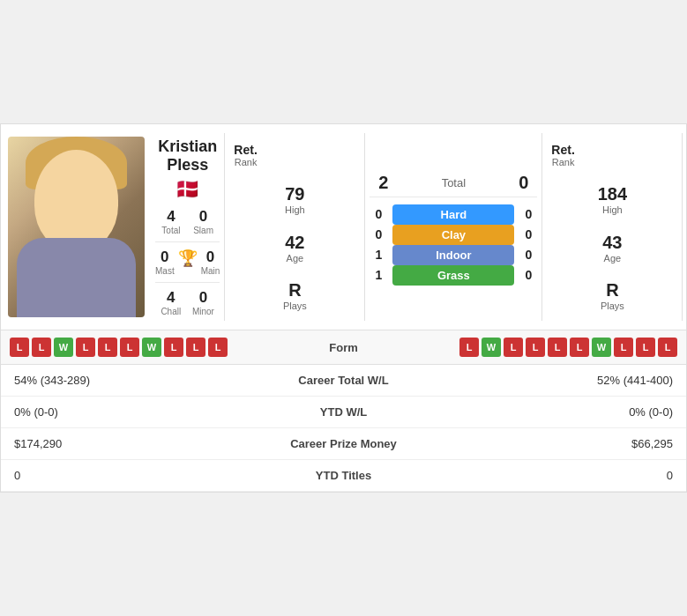 The image size is (687, 616). What do you see at coordinates (453, 234) in the screenshot?
I see `surface-row: 0 Clay 0` at bounding box center [453, 234].